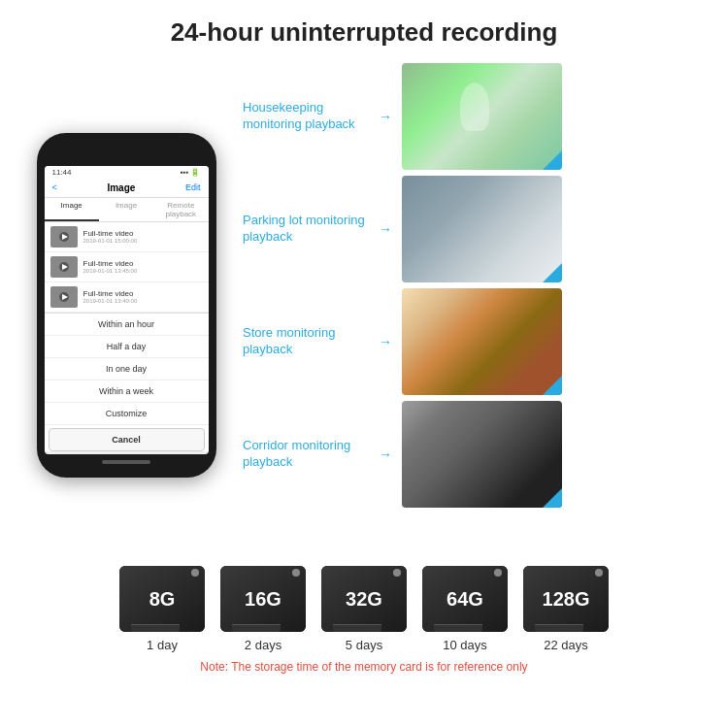 This screenshot has height=728, width=728. Describe the element at coordinates (126, 462) in the screenshot. I see `phone-home-indicator` at that location.